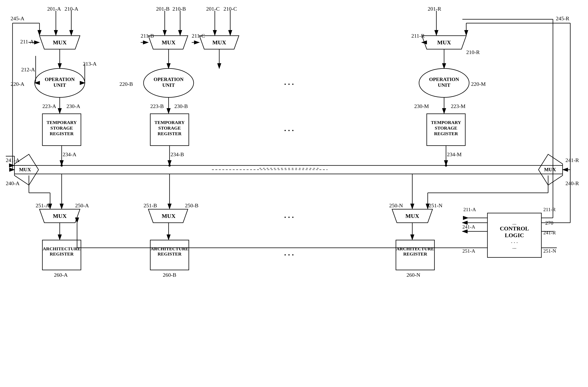 The height and width of the screenshot is (387, 588). What do you see at coordinates (289, 168) in the screenshot?
I see `dots-bus-middle: - - - - - - - - - - - - - - - - -` at bounding box center [289, 168].